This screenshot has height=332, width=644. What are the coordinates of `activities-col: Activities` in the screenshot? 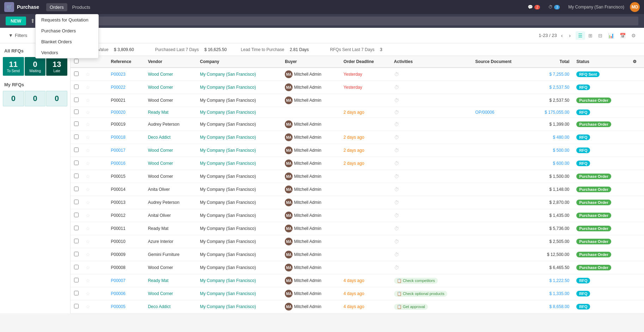 It's located at (431, 62).